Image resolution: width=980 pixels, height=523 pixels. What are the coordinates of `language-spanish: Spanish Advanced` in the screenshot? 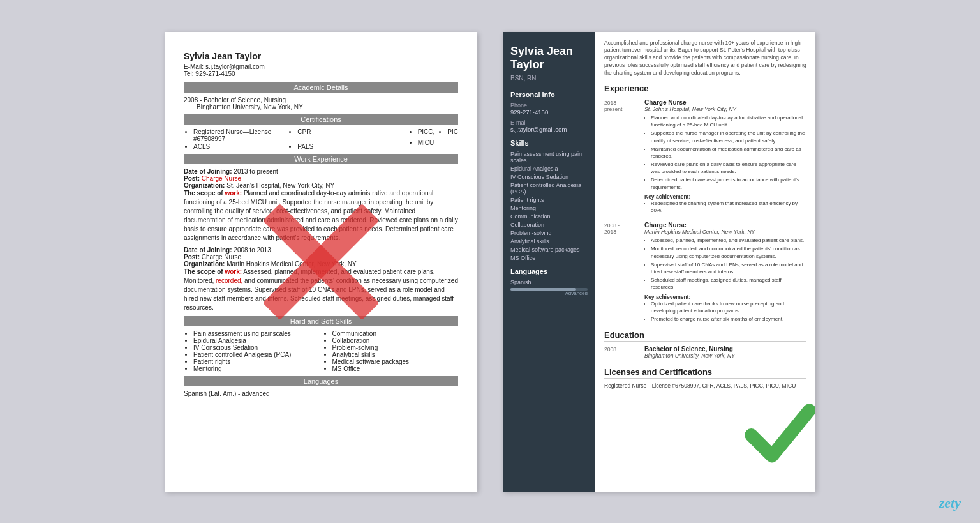 It's located at (549, 287).